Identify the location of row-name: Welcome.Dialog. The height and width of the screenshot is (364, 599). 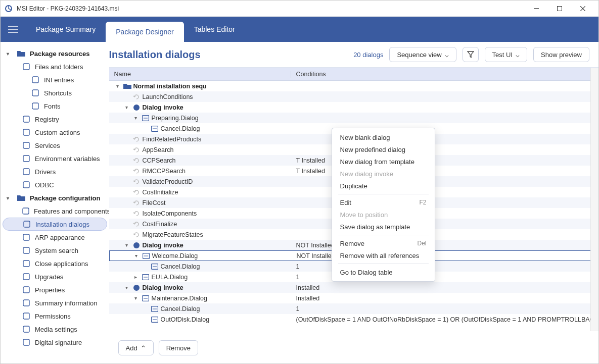
(175, 256).